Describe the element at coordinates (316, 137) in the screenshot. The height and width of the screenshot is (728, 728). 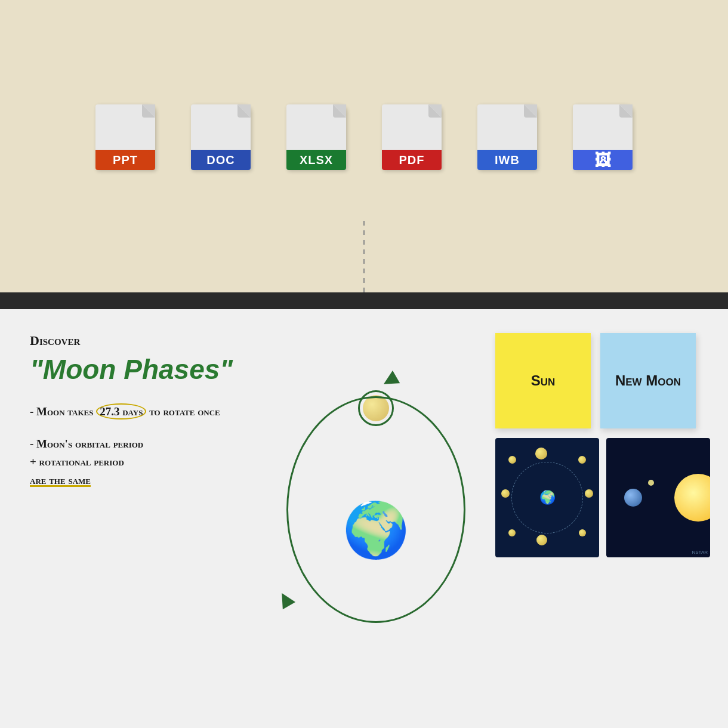
I see `xlsx-file-icon: XLSX` at that location.